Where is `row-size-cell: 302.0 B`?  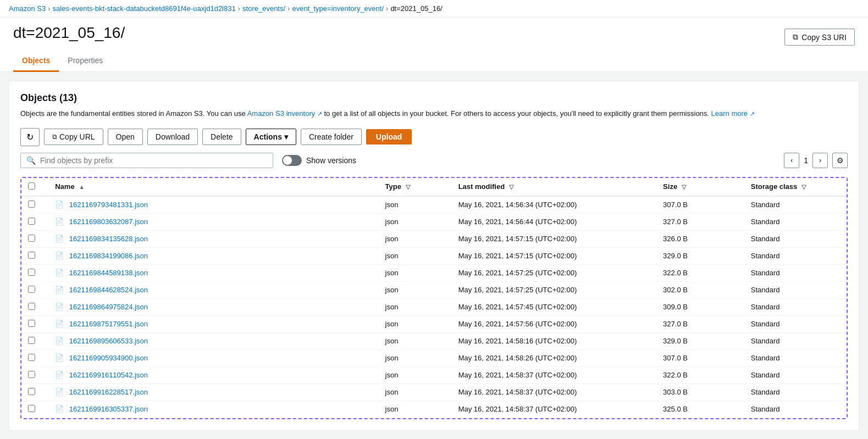
row-size-cell: 302.0 B is located at coordinates (700, 290).